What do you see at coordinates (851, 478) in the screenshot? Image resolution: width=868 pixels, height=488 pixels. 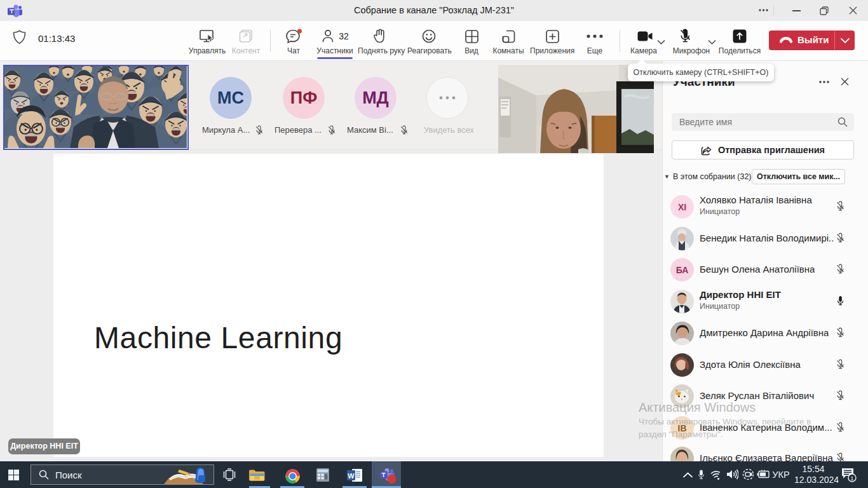 I see `svg-text: 1` at bounding box center [851, 478].